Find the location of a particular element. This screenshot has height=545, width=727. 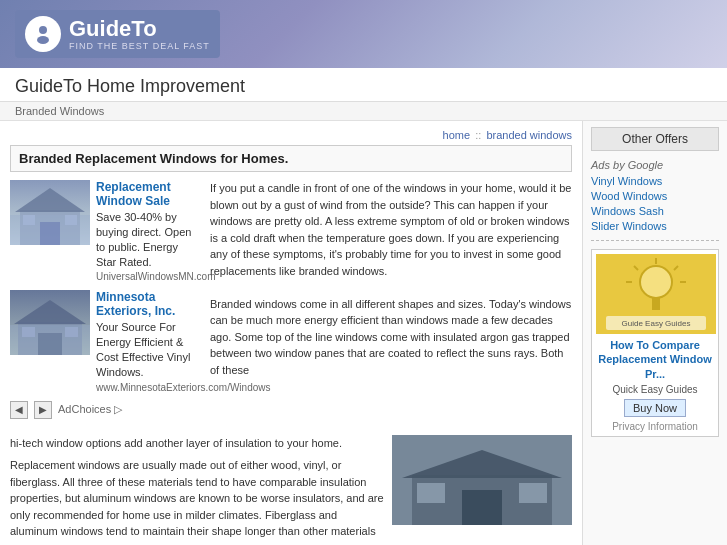

ad-text-1: Replacement Window Sale Save 30-40% by b… is located at coordinates (148, 231).